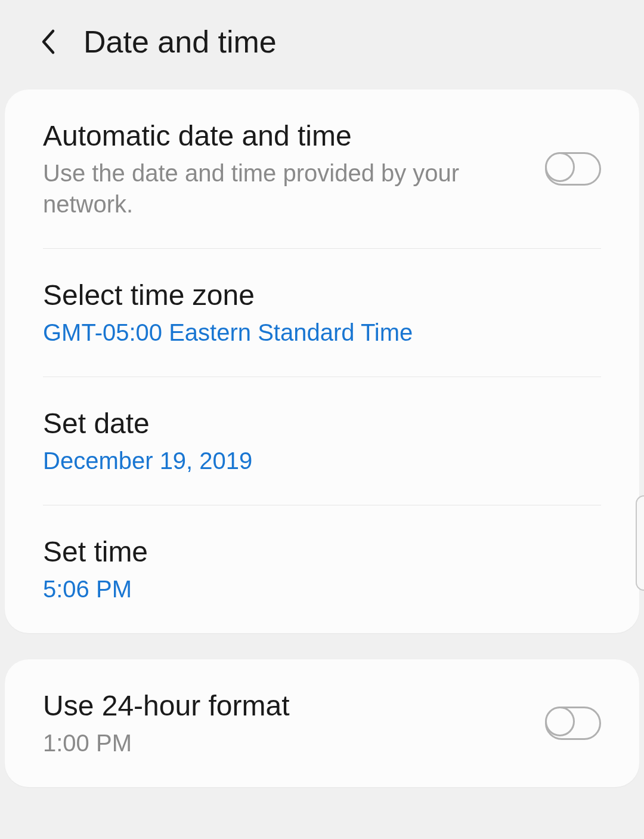 The image size is (644, 839). Describe the element at coordinates (48, 42) in the screenshot. I see `back-button` at that location.